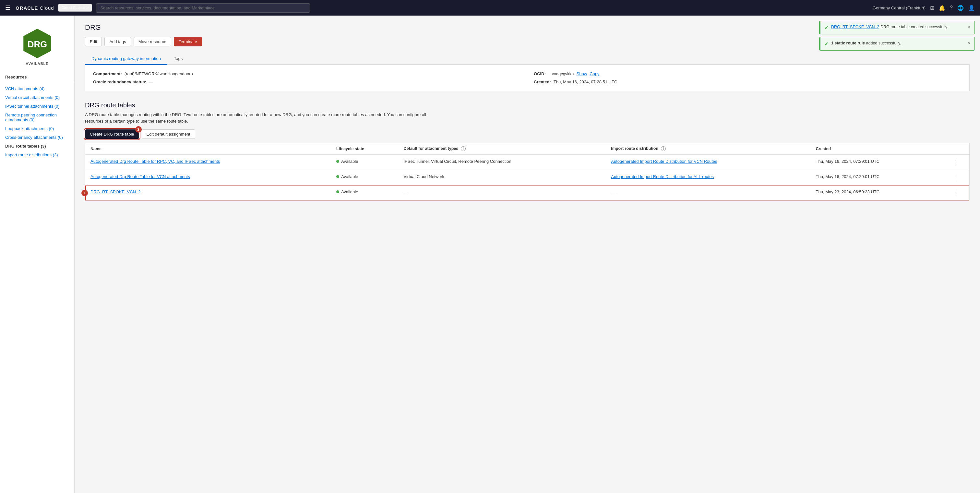 Image resolution: width=980 pixels, height=493 pixels. Describe the element at coordinates (826, 44) in the screenshot. I see `success-icon-2: ✔` at that location.